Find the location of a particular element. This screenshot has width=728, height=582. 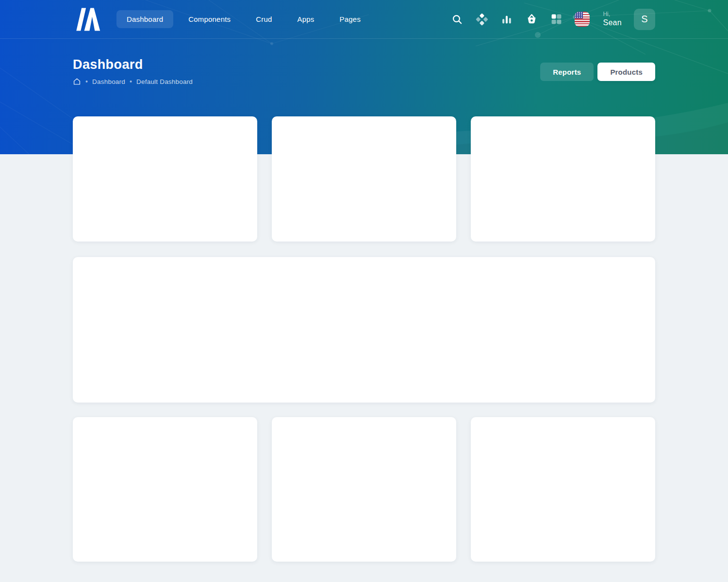

top-navbar: Dashboard Components Crud Apps Pages is located at coordinates (364, 19).